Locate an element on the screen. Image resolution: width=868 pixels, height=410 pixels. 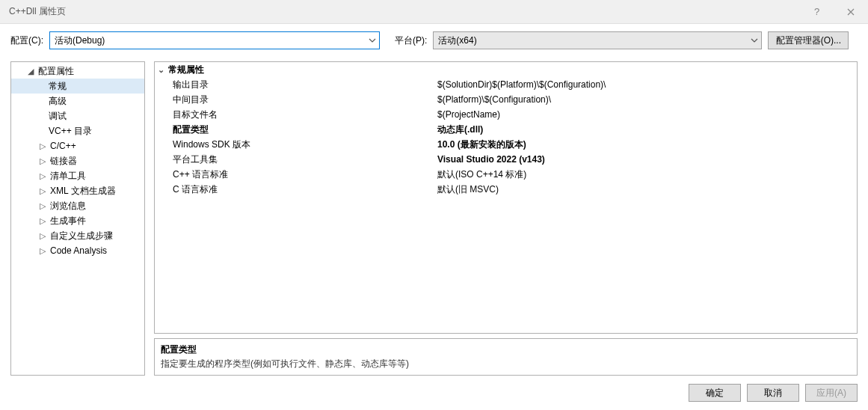
sidebar-item-debug: 调试 is located at coordinates (78, 116).